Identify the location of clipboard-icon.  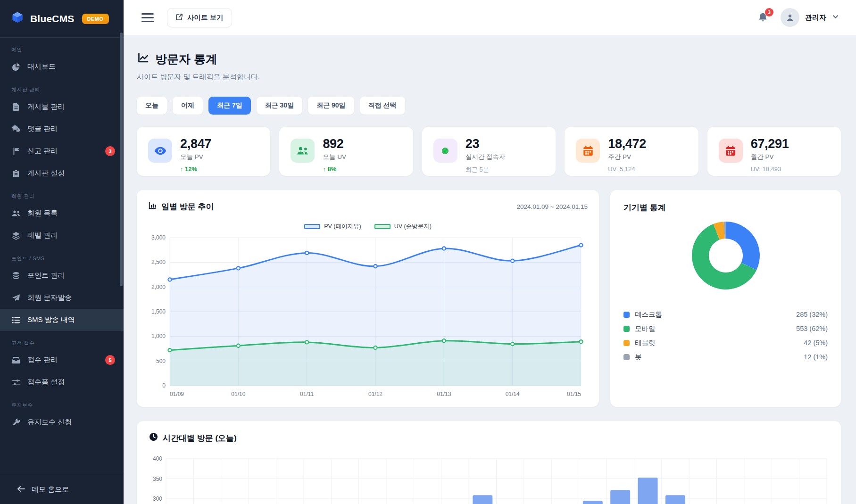
(16, 174).